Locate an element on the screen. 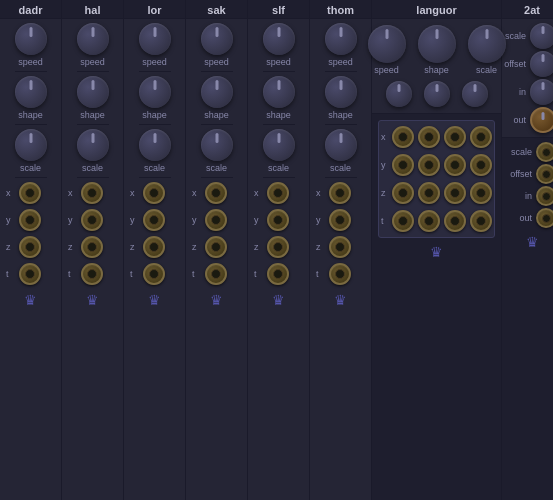 This screenshot has height=500, width=553. jacks-lor: x y z t ♛ is located at coordinates (154, 339).